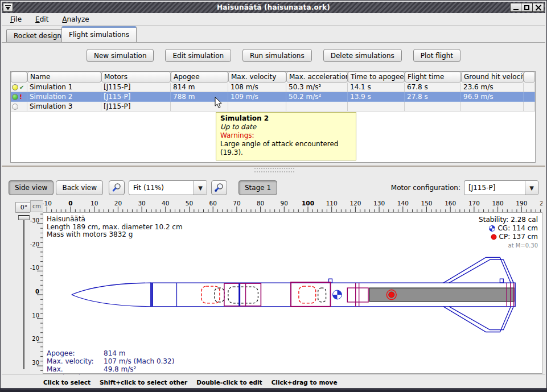 Image resolution: width=547 pixels, height=392 pixels. What do you see at coordinates (35, 245) in the screenshot?
I see `svg-text: -20` at bounding box center [35, 245].